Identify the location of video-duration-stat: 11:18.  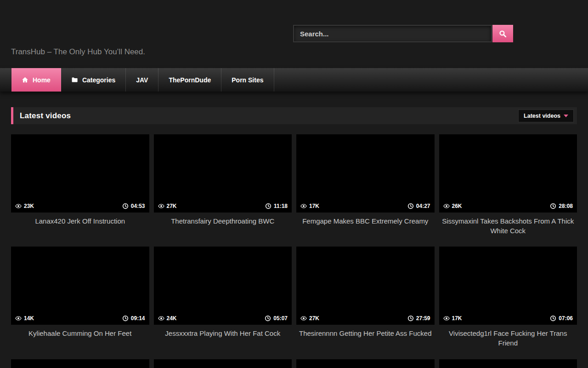
(277, 206).